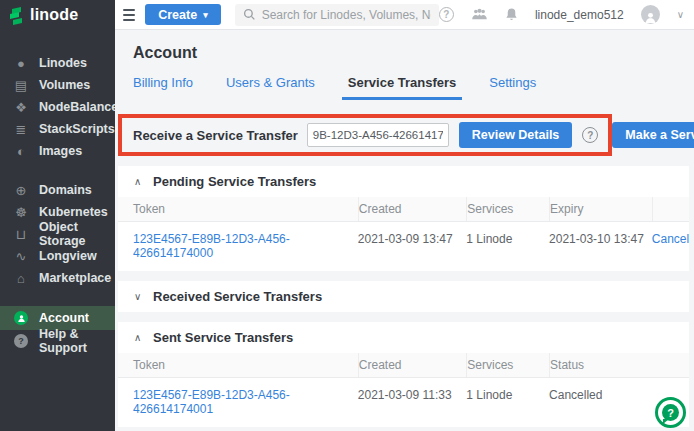 This screenshot has height=431, width=694. I want to click on support-chat-bubble: ?, so click(670, 412).